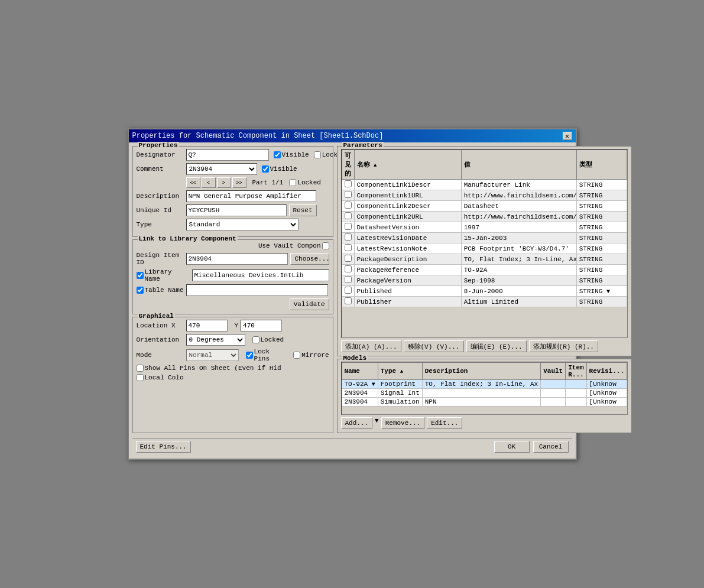 This screenshot has width=704, height=588. Describe the element at coordinates (233, 375) in the screenshot. I see `graphical-group: Graphical Location X Y Orientation 0 Deg…` at that location.